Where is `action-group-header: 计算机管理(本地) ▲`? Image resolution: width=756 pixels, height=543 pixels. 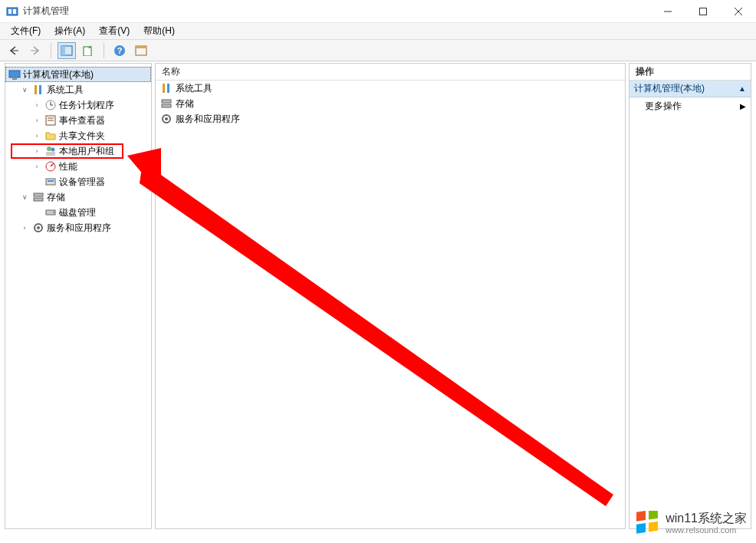
action-group-header: 计算机管理(本地) ▲ is located at coordinates (690, 89).